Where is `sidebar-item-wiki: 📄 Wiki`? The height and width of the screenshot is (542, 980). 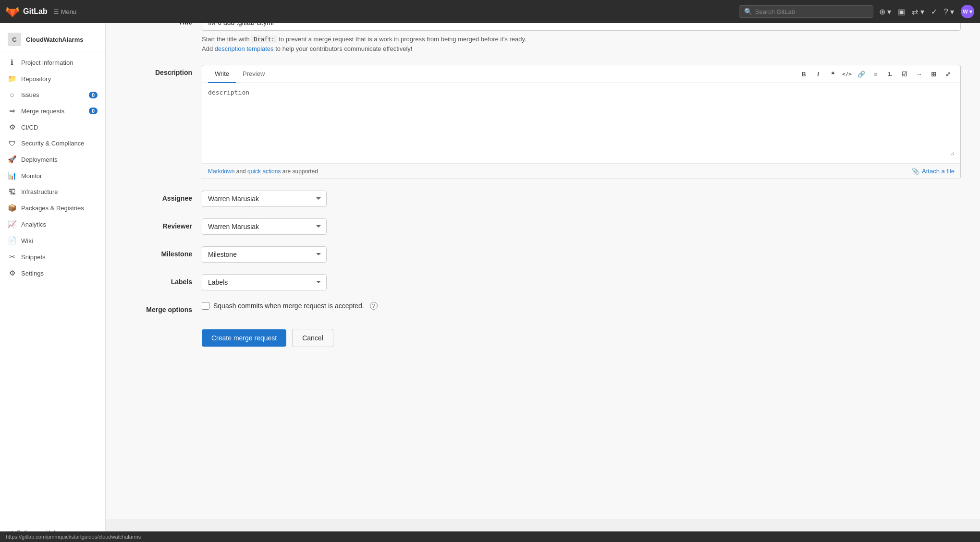 sidebar-item-wiki: 📄 Wiki is located at coordinates (53, 241).